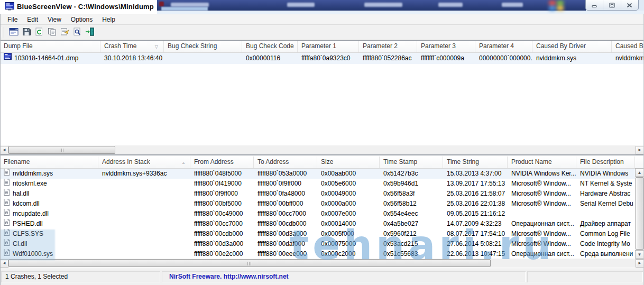 The width and height of the screenshot is (644, 285). Describe the element at coordinates (322, 184) in the screenshot. I see `table-row-ntoskrnl-exe: ntoskrnl.exefffff800`0f419000fffff800`0f…` at that location.